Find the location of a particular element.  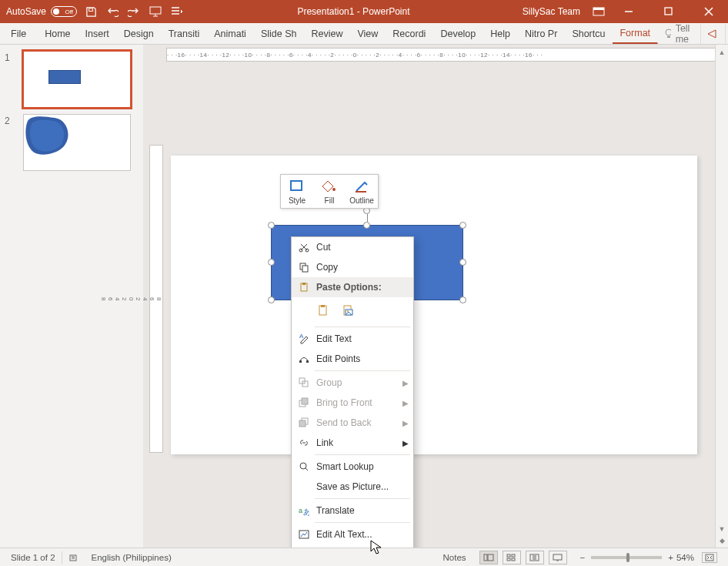

tab-insert: Insert is located at coordinates (98, 34).